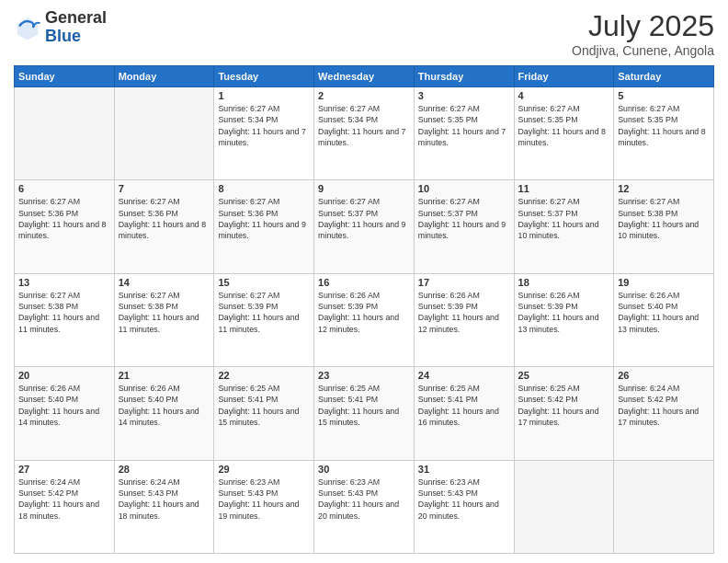 The image size is (728, 563). What do you see at coordinates (664, 226) in the screenshot?
I see `day-cell-12: 12Sunrise: 6:27 AM Sunset: 5:38 PM Dayli…` at bounding box center [664, 226].